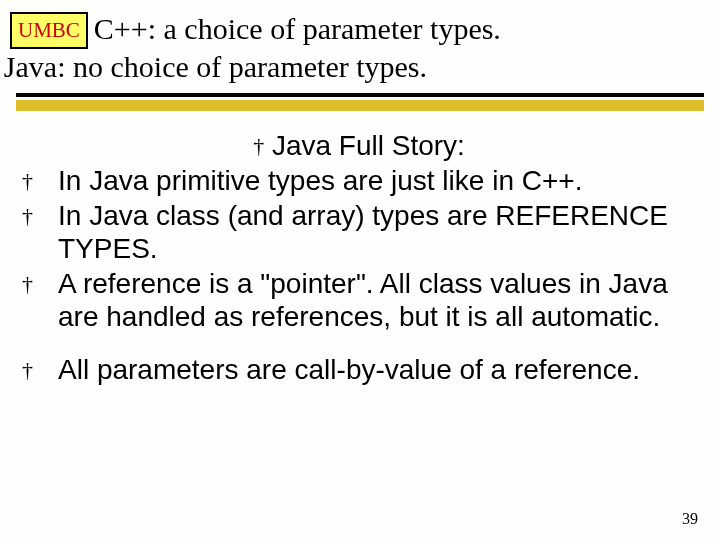 This screenshot has width=720, height=540. Describe the element at coordinates (359, 146) in the screenshot. I see `lead-line: † Java Full Story:` at that location.